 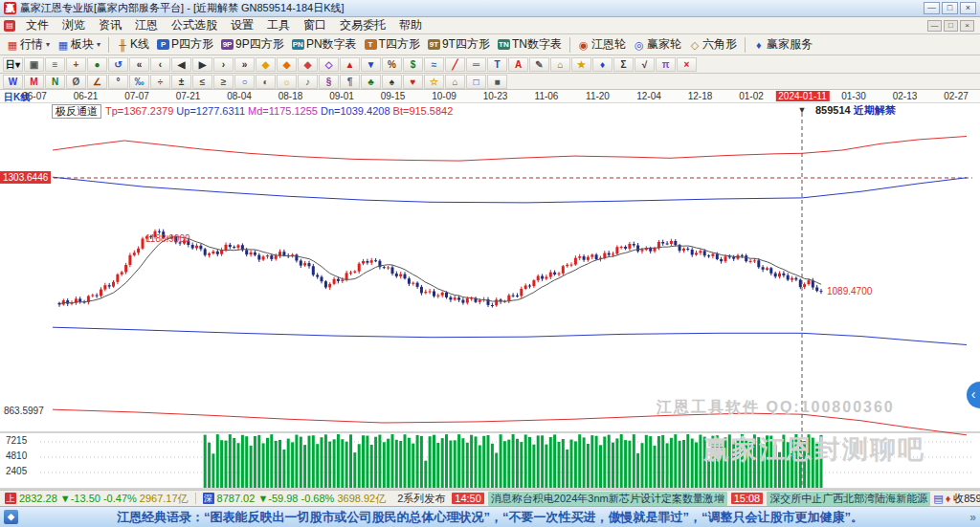 What do you see at coordinates (392, 82) in the screenshot?
I see `tool-icon-tb3-19: ♠` at bounding box center [392, 82].